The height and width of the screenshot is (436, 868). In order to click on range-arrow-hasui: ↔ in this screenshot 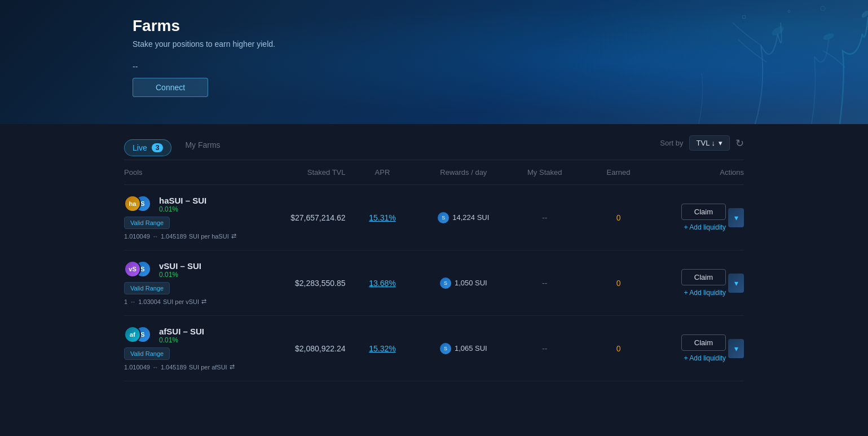, I will do `click(156, 236)`.